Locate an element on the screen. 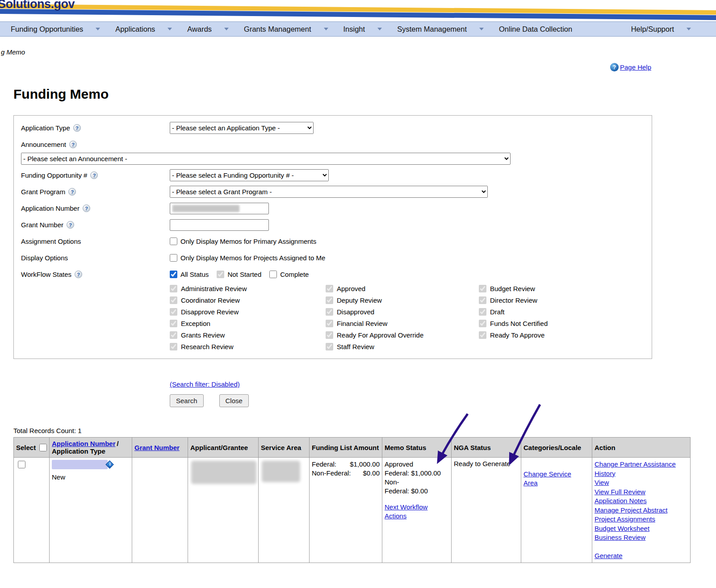  action-manage-project-abstract: Manage Project Abstract is located at coordinates (641, 511).